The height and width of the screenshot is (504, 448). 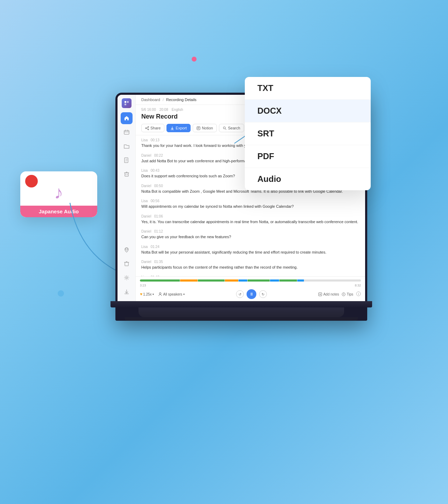 I want to click on skip-back-button: ↺, so click(x=240, y=294).